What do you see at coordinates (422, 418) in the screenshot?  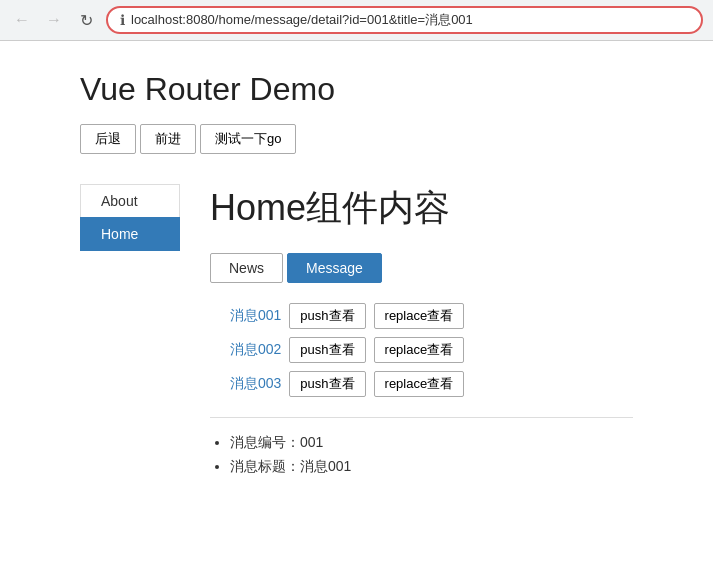 I see `detail-divider` at bounding box center [422, 418].